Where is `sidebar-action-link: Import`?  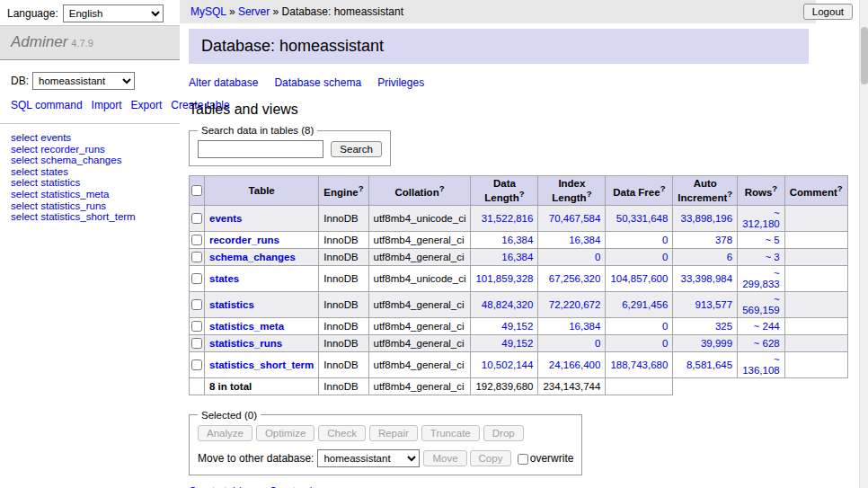
sidebar-action-link: Import is located at coordinates (107, 105).